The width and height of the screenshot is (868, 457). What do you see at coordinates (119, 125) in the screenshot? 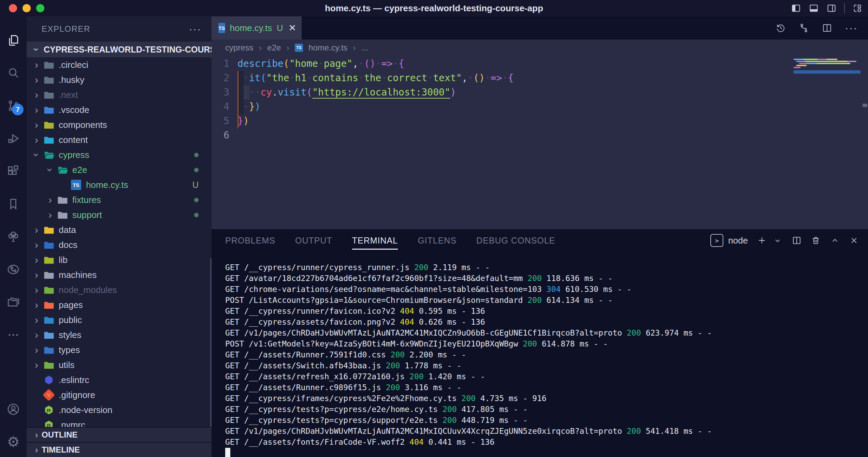
I see `tree-item-components: ›components` at bounding box center [119, 125].